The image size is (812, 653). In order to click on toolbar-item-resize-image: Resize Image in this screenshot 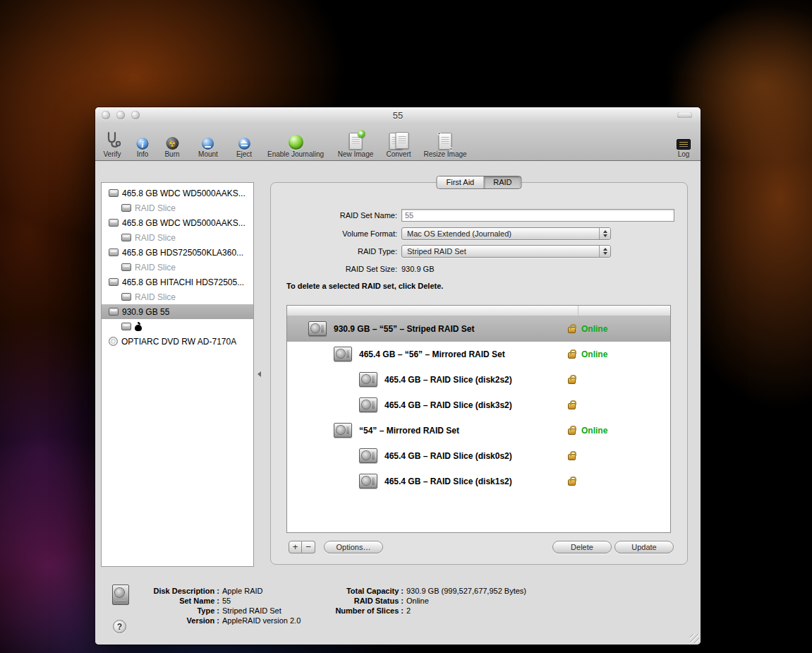, I will do `click(444, 144)`.